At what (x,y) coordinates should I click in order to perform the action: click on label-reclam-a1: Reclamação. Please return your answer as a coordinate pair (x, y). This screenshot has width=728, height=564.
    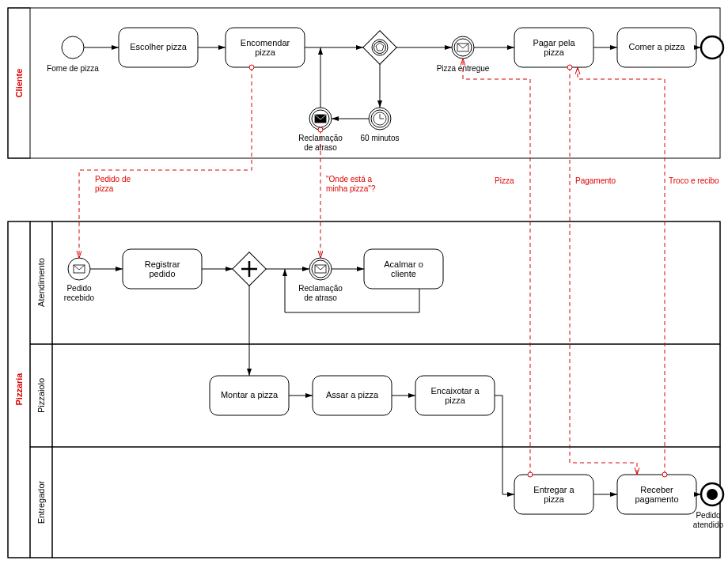
    Looking at the image, I should click on (320, 288).